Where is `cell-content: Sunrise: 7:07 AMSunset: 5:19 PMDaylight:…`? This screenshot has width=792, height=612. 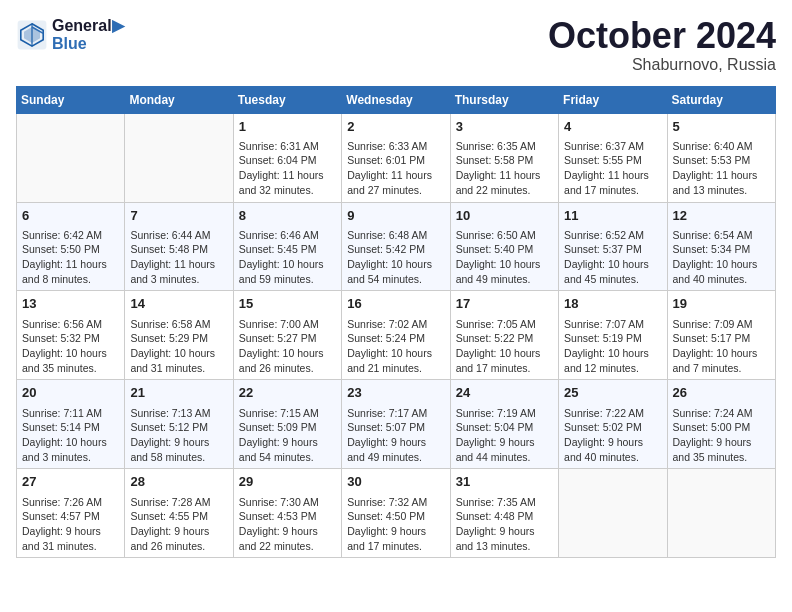 cell-content: Sunrise: 7:07 AMSunset: 5:19 PMDaylight:… is located at coordinates (612, 346).